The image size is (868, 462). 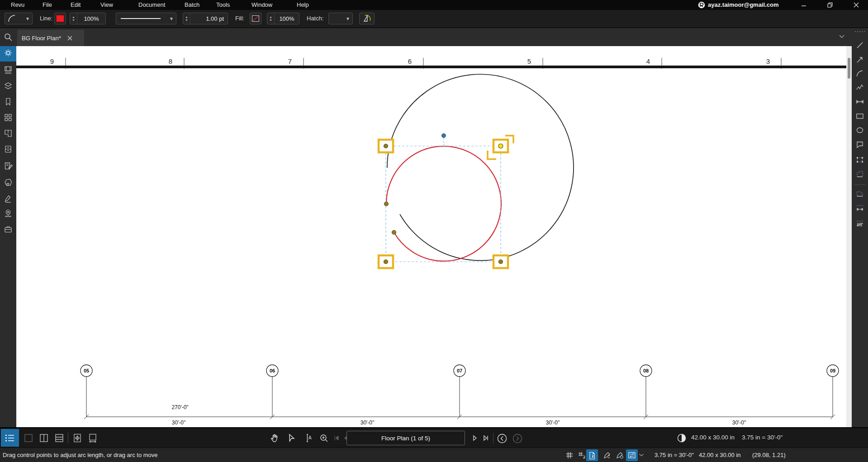 I want to click on markups-list-panel-icon, so click(x=8, y=166).